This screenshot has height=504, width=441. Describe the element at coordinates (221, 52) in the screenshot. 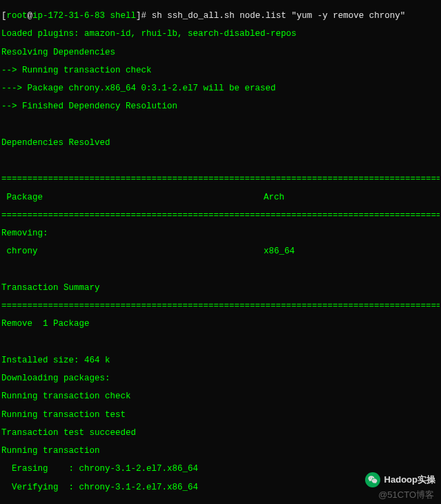

I see `output-line: Resolving Dependencies` at that location.